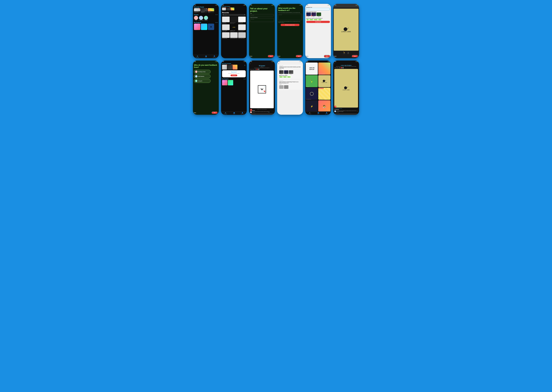 This screenshot has height=392, width=552. What do you see at coordinates (346, 109) in the screenshot?
I see `view-responses-link: View Responses To Survey` at bounding box center [346, 109].